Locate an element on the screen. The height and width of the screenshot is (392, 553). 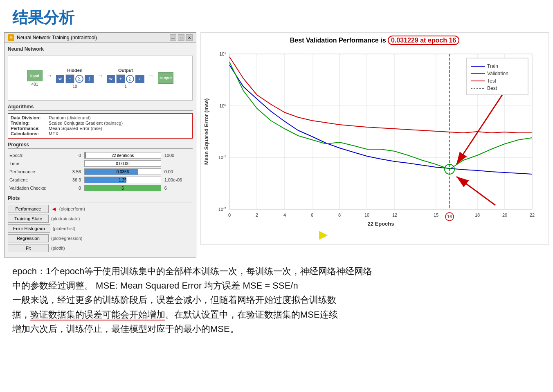
bottom-line2: 中的参数经过调整。 MSE: Mean Squared Error 均方误差 M… is located at coordinates (276, 285).